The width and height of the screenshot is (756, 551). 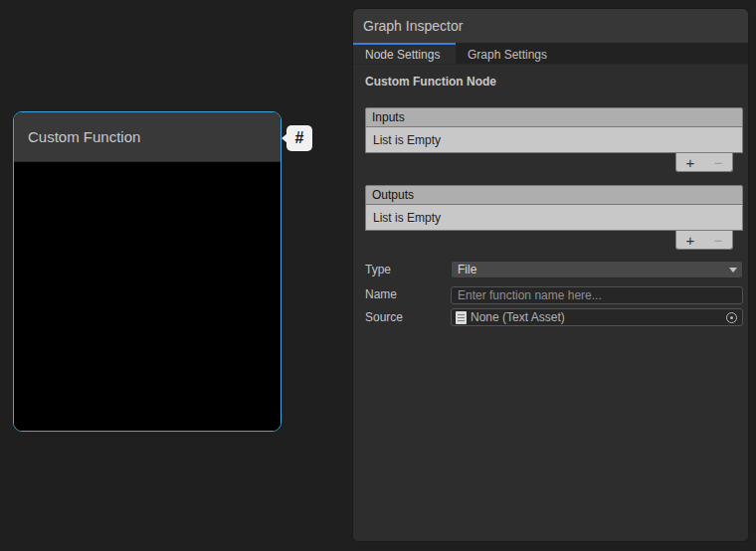 I want to click on type-dropdown: File, so click(x=597, y=270).